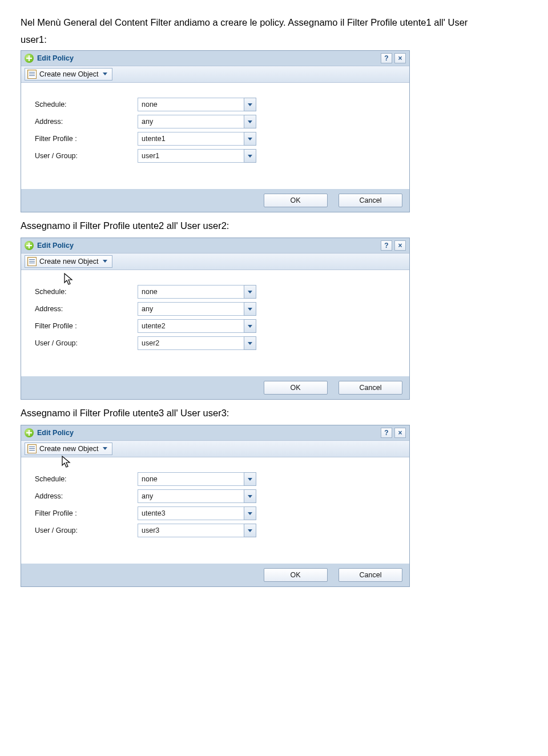  What do you see at coordinates (197, 513) in the screenshot?
I see `filter-profile-select: utente3` at bounding box center [197, 513].